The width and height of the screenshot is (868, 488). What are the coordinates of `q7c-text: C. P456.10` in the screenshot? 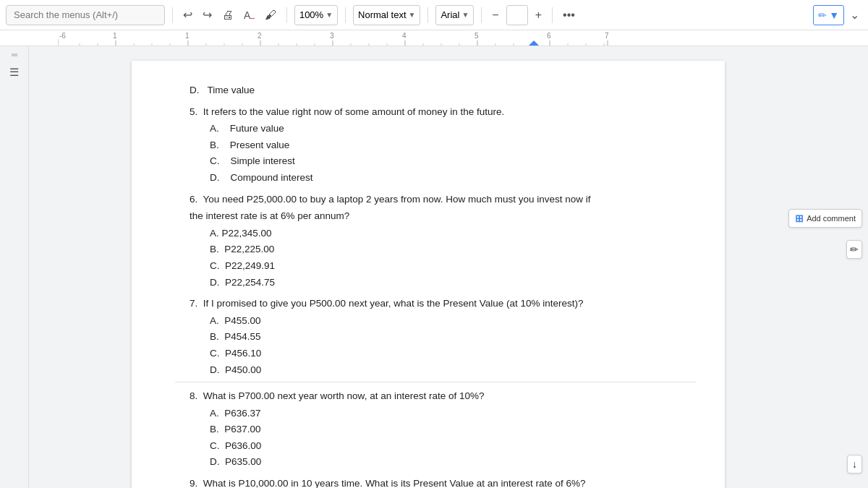 It's located at (236, 353).